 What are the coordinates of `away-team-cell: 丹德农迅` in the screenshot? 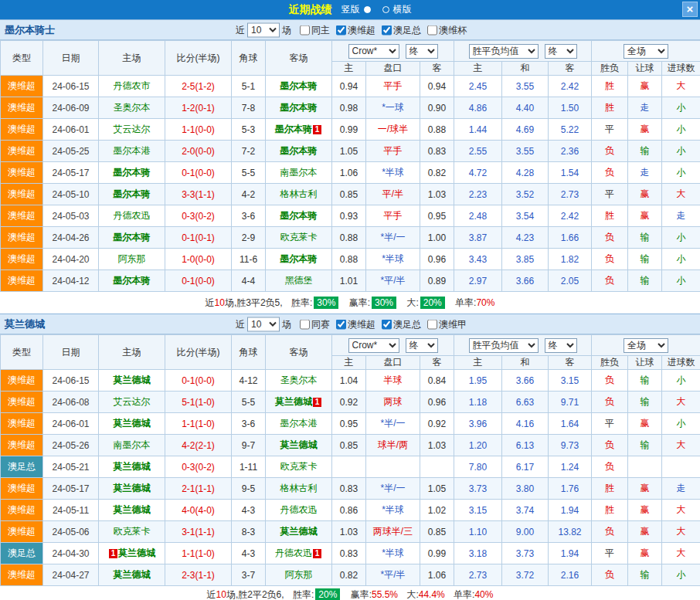 It's located at (299, 510).